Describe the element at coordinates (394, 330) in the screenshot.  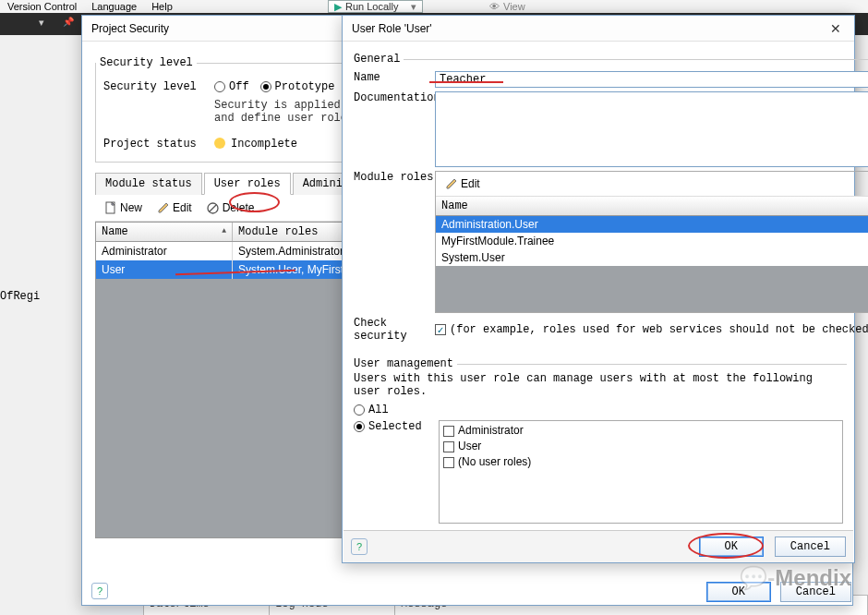
I see `check-security-label: Check security` at that location.